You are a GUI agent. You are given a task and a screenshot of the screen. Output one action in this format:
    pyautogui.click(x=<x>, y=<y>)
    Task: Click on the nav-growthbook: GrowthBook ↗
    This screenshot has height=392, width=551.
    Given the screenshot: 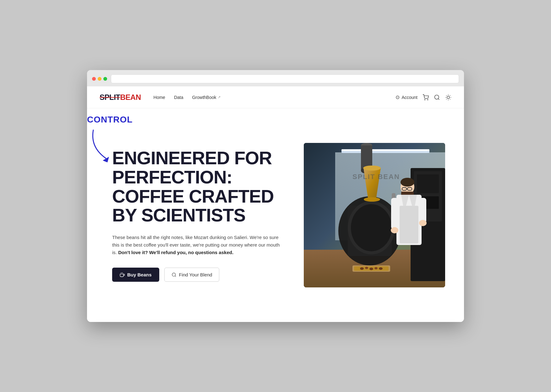 What is the action you would take?
    pyautogui.click(x=206, y=97)
    